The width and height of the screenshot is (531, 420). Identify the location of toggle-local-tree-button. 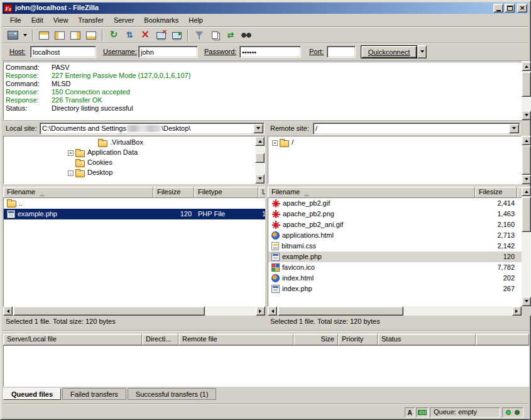
(60, 35).